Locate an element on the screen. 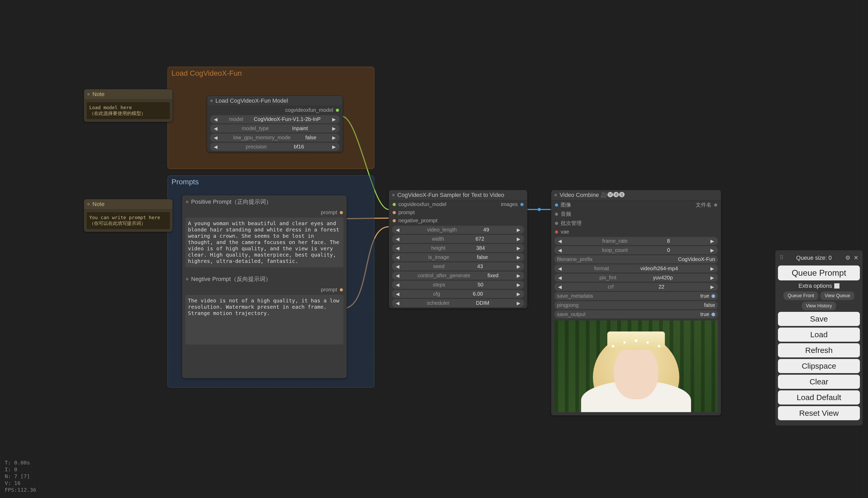 The image size is (868, 498). load-default-button: Load Default is located at coordinates (819, 397).